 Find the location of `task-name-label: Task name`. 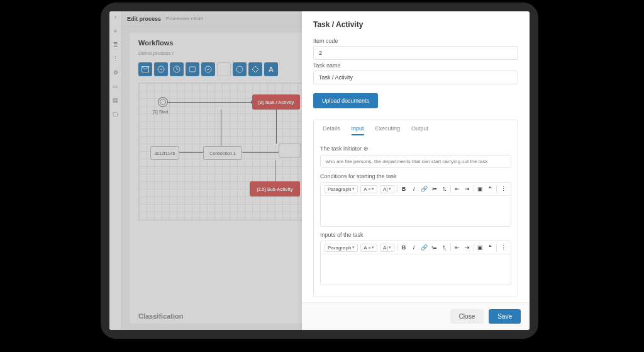

task-name-label: Task name is located at coordinates (416, 65).